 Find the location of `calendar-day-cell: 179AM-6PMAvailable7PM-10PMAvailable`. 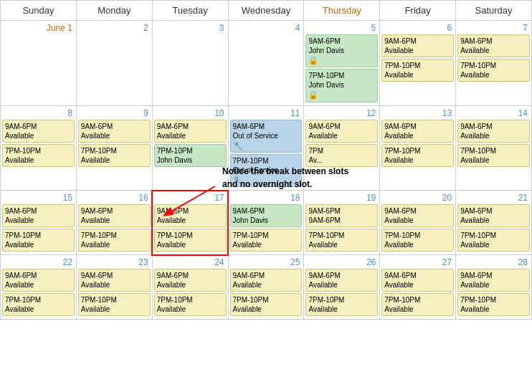

calendar-day-cell: 179AM-6PMAvailable7PM-10PMAvailable is located at coordinates (190, 223).